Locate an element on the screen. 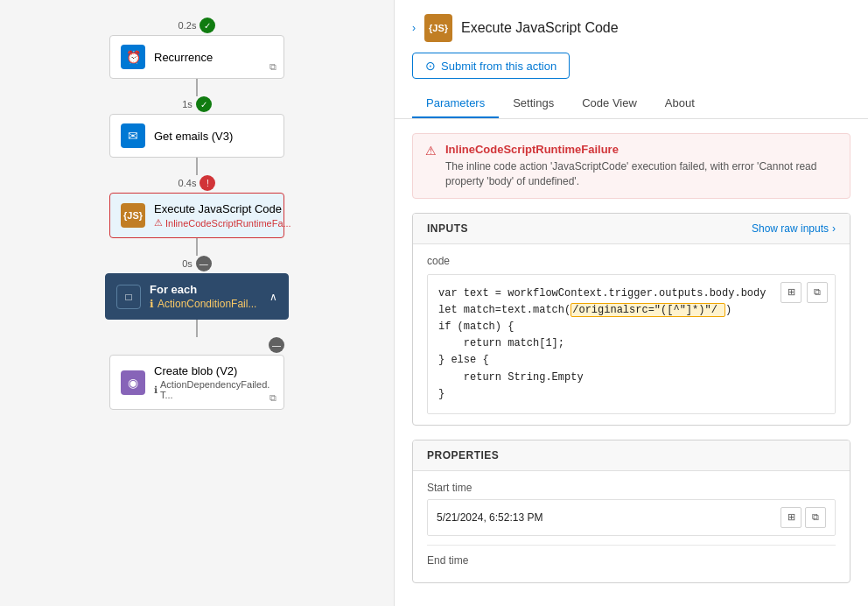  start-time-copy-btn: ⧉ is located at coordinates (816, 518).